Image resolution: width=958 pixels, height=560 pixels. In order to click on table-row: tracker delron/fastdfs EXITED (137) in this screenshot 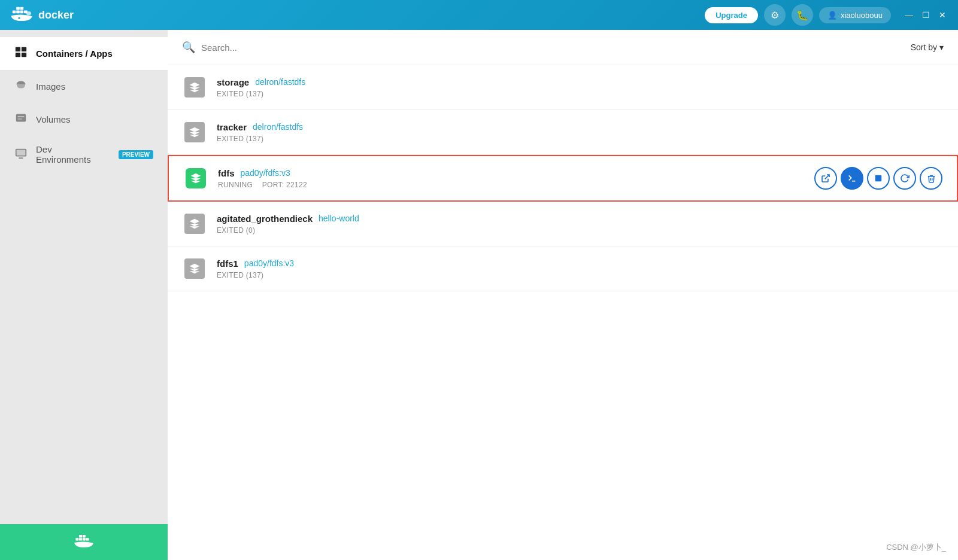, I will do `click(563, 133)`.